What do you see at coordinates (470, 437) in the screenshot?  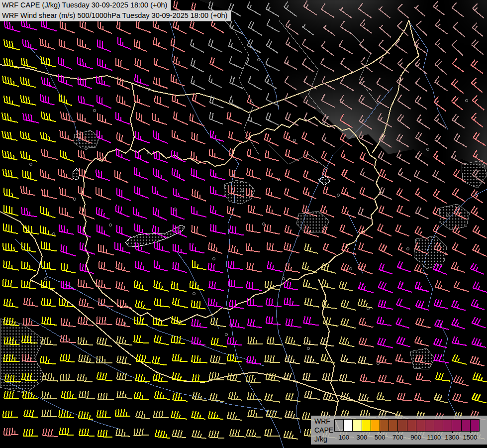 I see `legend-tick-label: 1500` at bounding box center [470, 437].